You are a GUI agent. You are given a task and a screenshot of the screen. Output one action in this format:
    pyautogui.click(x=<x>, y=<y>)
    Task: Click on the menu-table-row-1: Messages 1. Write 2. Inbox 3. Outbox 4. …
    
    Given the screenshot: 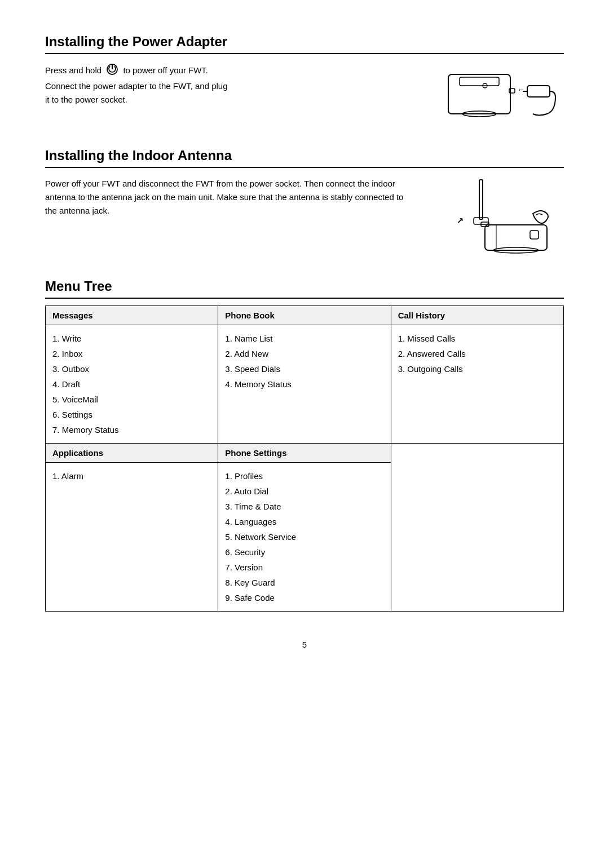 What is the action you would take?
    pyautogui.click(x=304, y=375)
    